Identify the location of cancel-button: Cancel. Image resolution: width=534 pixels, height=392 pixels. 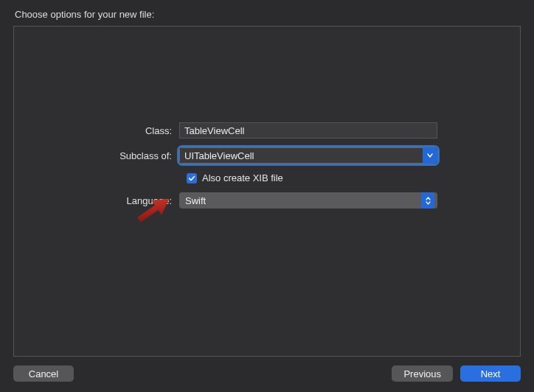
(44, 374).